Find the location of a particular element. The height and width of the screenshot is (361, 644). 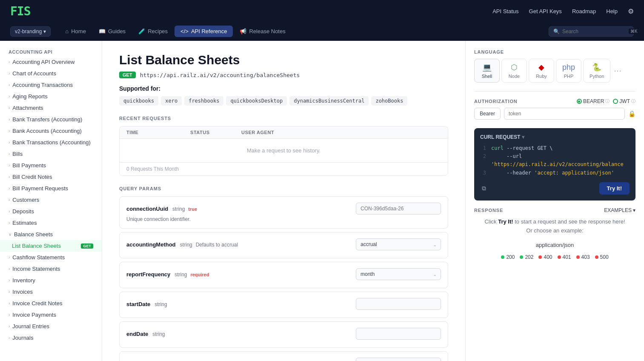

param-desc: Unique connection identifier. is located at coordinates (283, 219).